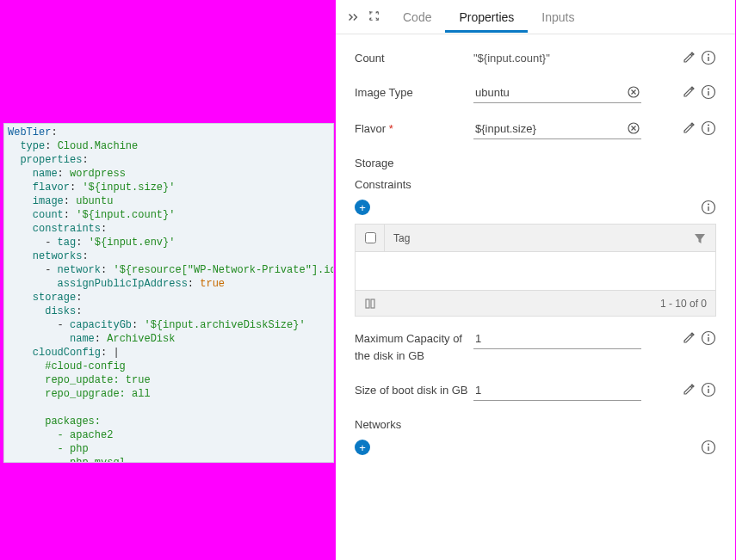 The image size is (736, 560). What do you see at coordinates (414, 129) in the screenshot?
I see `flavor-label: Flavor *` at bounding box center [414, 129].